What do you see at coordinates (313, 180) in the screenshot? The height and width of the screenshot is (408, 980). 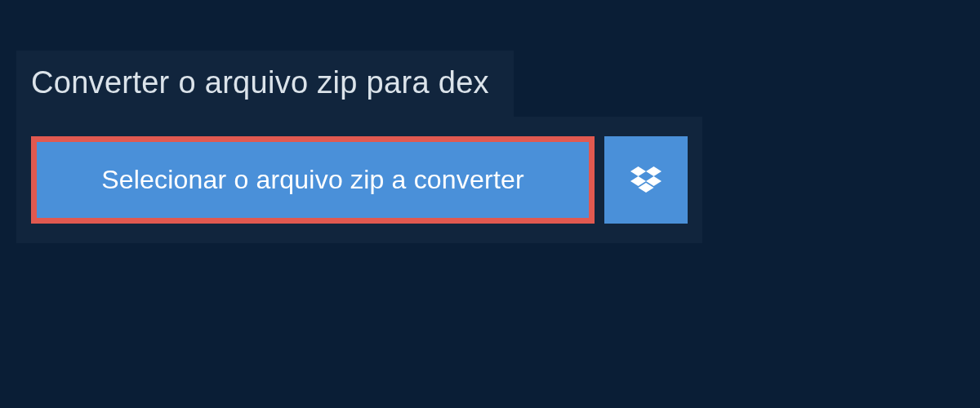 I see `select-file-label: Selecionar o arquivo zip a converter` at bounding box center [313, 180].